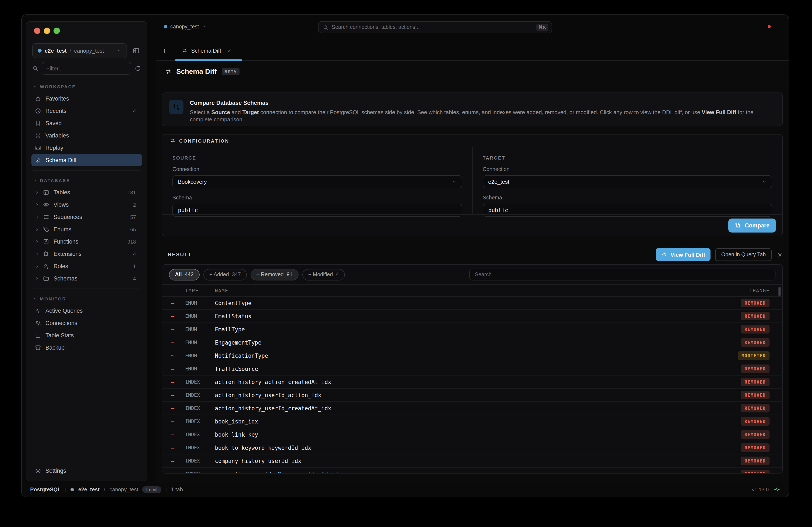 Image resolution: width=812 pixels, height=527 pixels. Describe the element at coordinates (472, 435) in the screenshot. I see `diff-row: –INDEXbook_link_keyREMOVED` at that location.